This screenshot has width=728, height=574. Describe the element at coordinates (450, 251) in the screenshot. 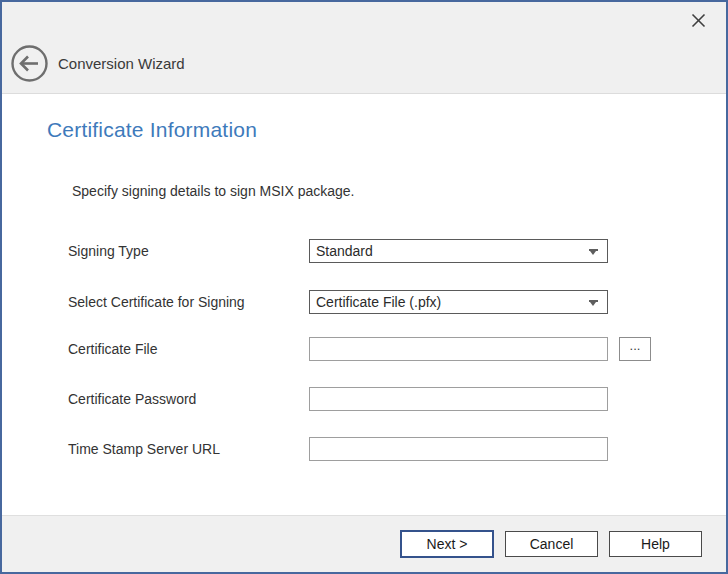

I see `signing-type-value: Standard` at that location.